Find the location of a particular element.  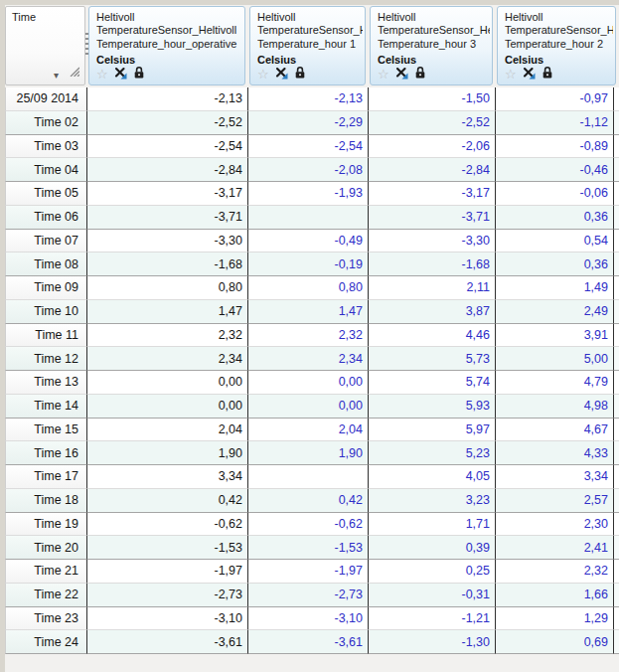

value-cell: -3,10 is located at coordinates (168, 619).